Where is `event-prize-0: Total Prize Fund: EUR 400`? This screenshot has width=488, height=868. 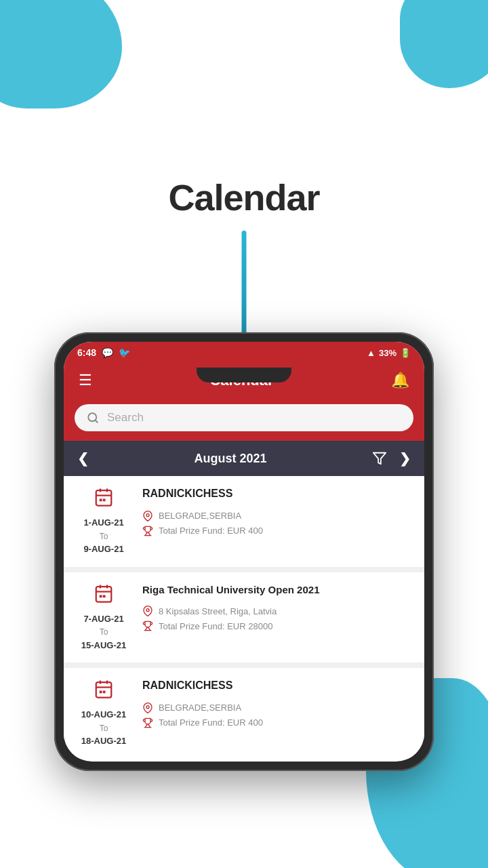
event-prize-0: Total Prize Fund: EUR 400 is located at coordinates (278, 531).